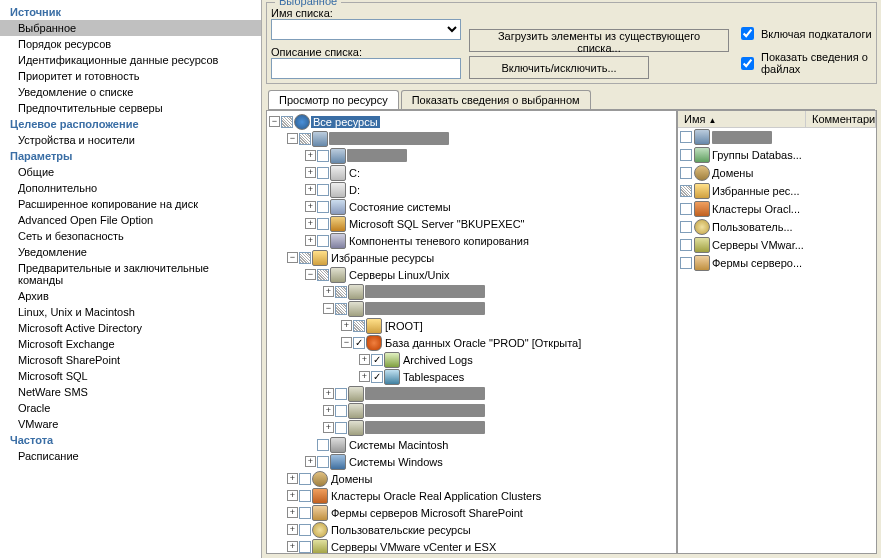  Describe the element at coordinates (439, 241) in the screenshot. I see `tree-label: Компоненты теневого копирования` at that location.